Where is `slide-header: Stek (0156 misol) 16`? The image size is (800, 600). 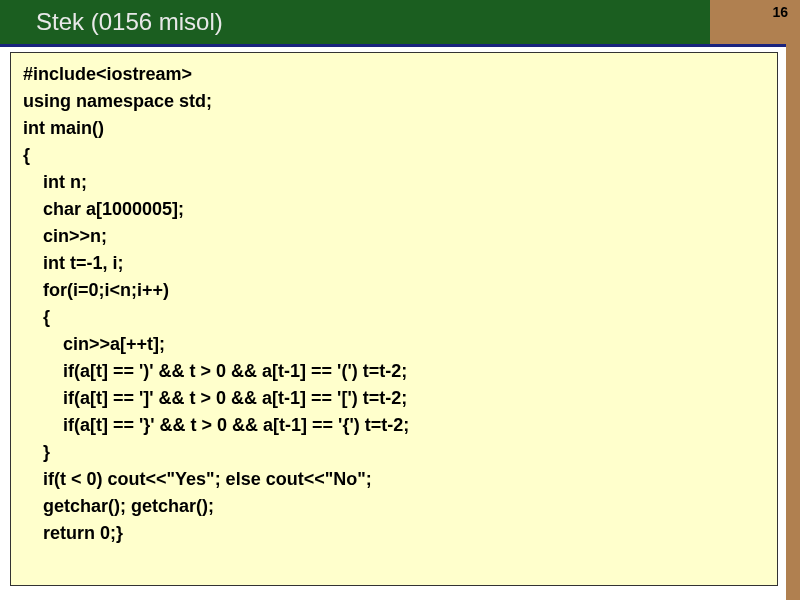
slide-header: Stek (0156 misol) 16 is located at coordinates (400, 22).